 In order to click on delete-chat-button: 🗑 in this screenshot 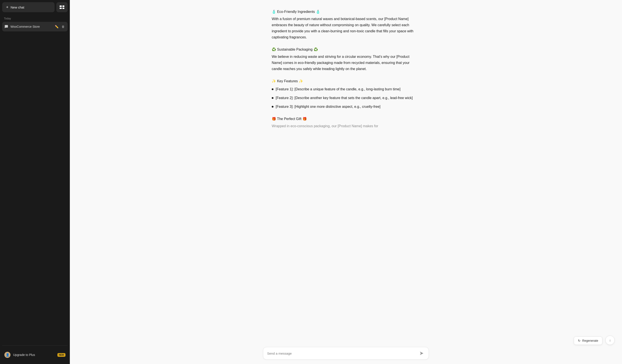, I will do `click(63, 27)`.